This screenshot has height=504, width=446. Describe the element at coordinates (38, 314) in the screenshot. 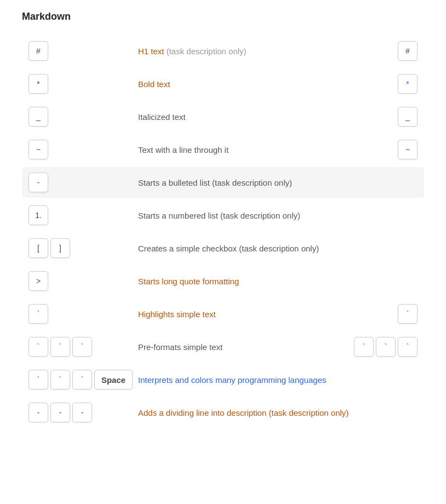

I see `key-highlight: `` at that location.